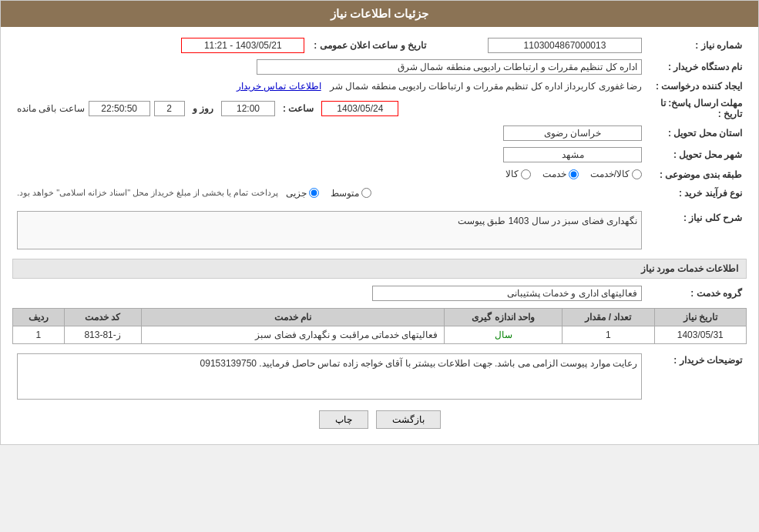 Image resolution: width=759 pixels, height=532 pixels. I want to click on farayand-option-motevaset: متوسط, so click(351, 193).